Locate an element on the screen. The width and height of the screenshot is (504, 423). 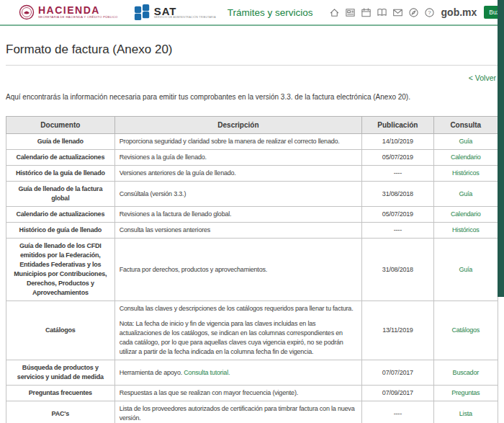
calendar-icon is located at coordinates (366, 13).